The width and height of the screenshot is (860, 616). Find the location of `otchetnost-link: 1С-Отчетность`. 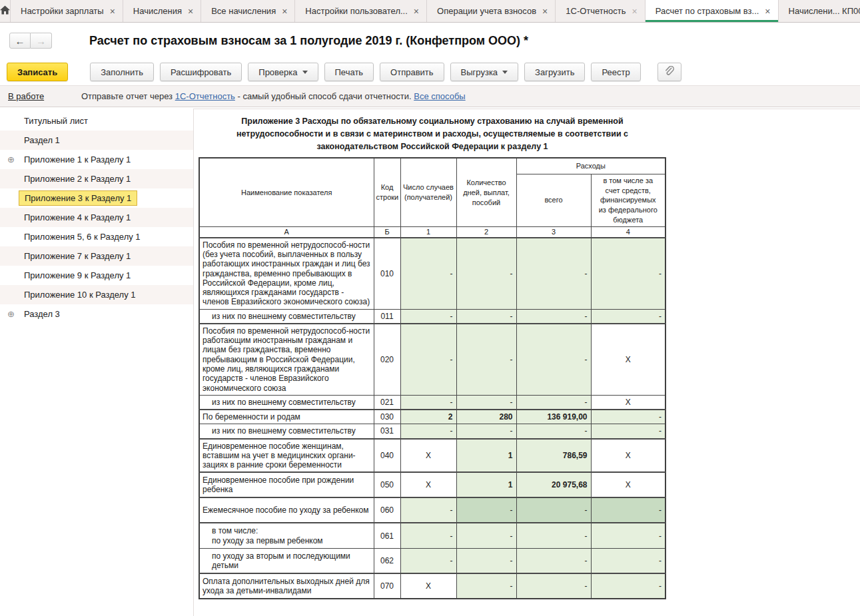

otchetnost-link: 1С-Отчетность is located at coordinates (205, 96).